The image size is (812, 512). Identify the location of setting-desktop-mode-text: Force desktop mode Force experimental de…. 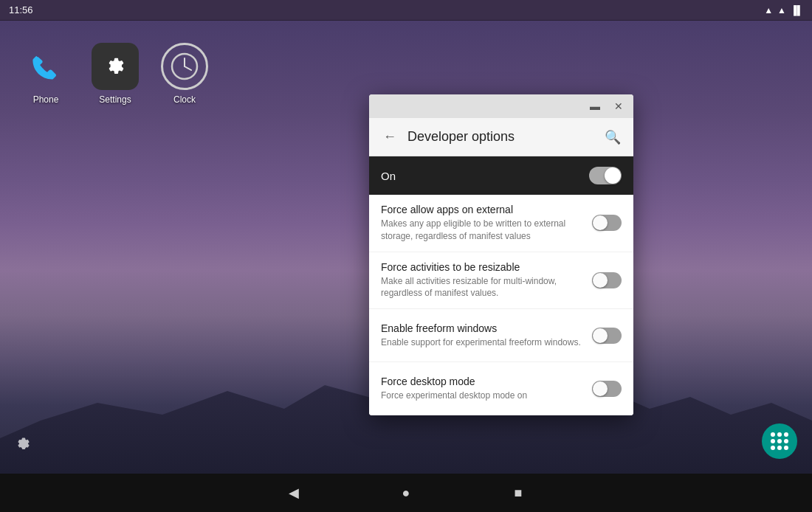
(482, 389).